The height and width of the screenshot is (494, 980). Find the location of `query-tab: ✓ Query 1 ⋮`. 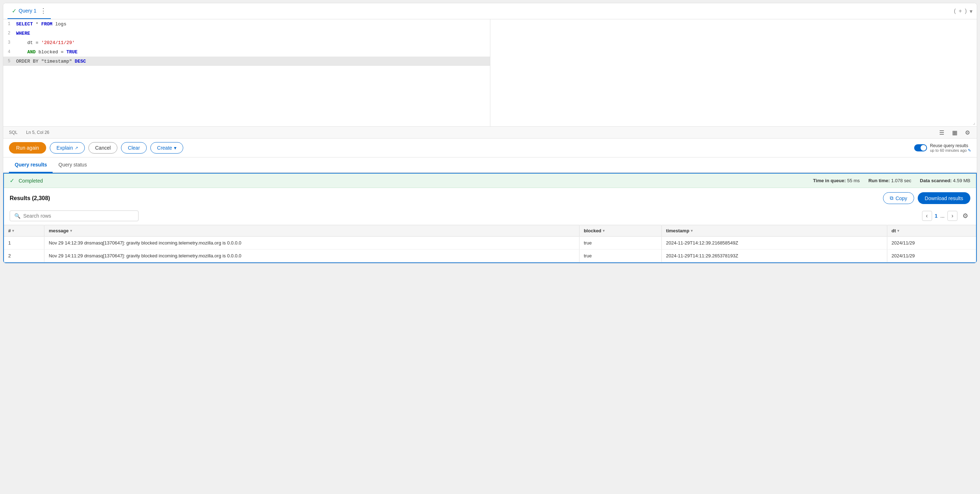

query-tab: ✓ Query 1 ⋮ is located at coordinates (29, 11).